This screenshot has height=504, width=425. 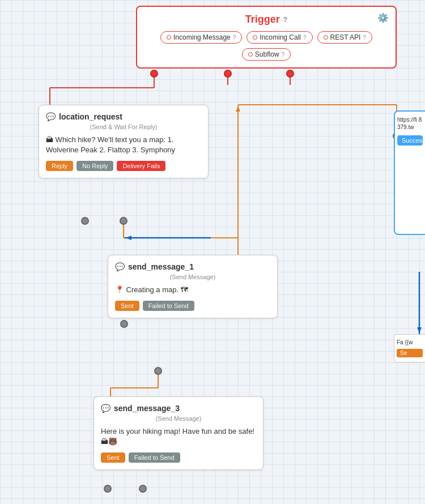 What do you see at coordinates (178, 408) in the screenshot?
I see `send-message-3-title: 💬 send_message_3` at bounding box center [178, 408].